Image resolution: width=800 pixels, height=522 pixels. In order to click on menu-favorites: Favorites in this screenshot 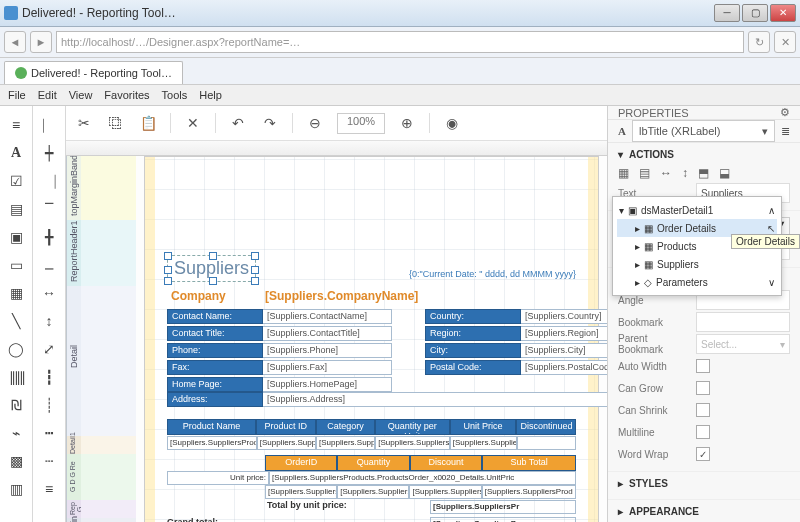, I will do `click(126, 95)`.